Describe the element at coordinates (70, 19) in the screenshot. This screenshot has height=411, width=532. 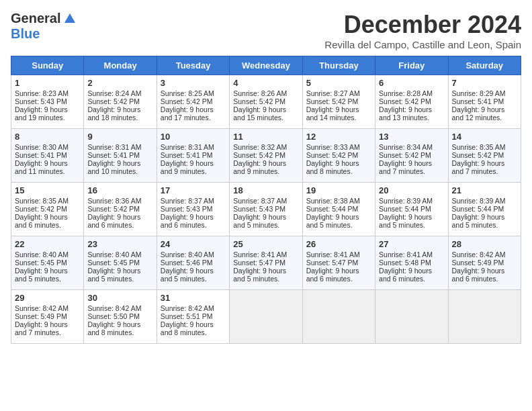
I see `logo-icon` at that location.